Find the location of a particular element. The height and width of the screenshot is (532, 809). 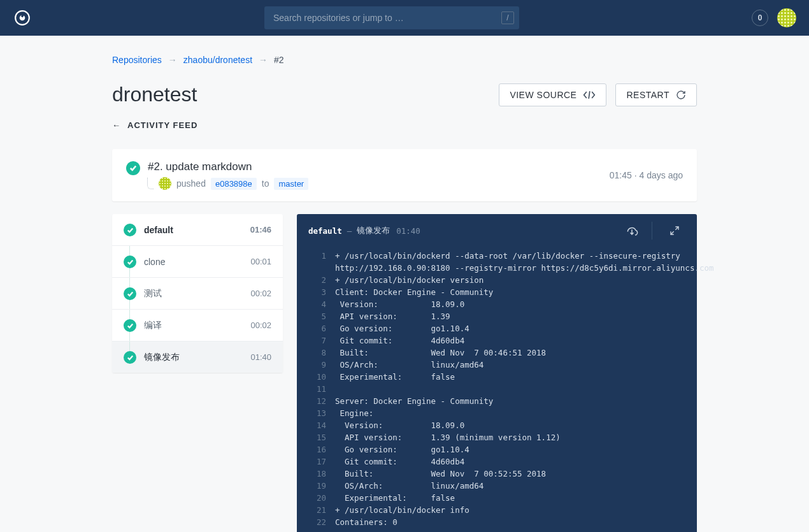

log-line: 4 Version: 18.09.0 is located at coordinates (497, 305).